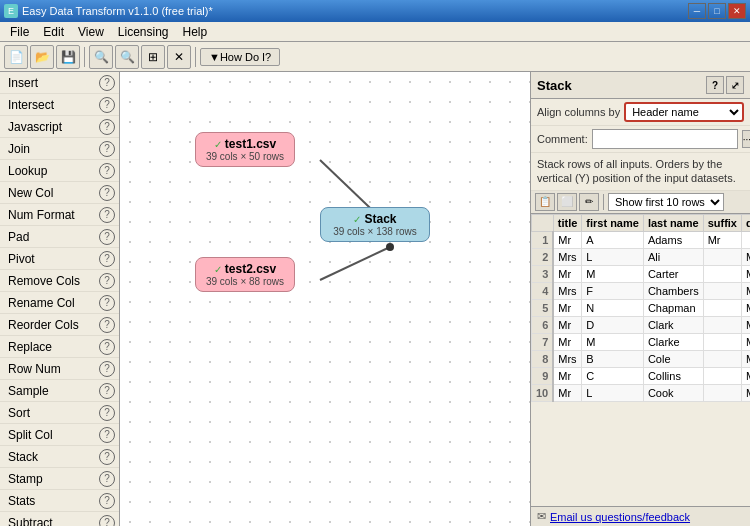 This screenshot has height=526, width=750. Describe the element at coordinates (722, 222) in the screenshot. I see `col-header-suffix: suffix` at that location.